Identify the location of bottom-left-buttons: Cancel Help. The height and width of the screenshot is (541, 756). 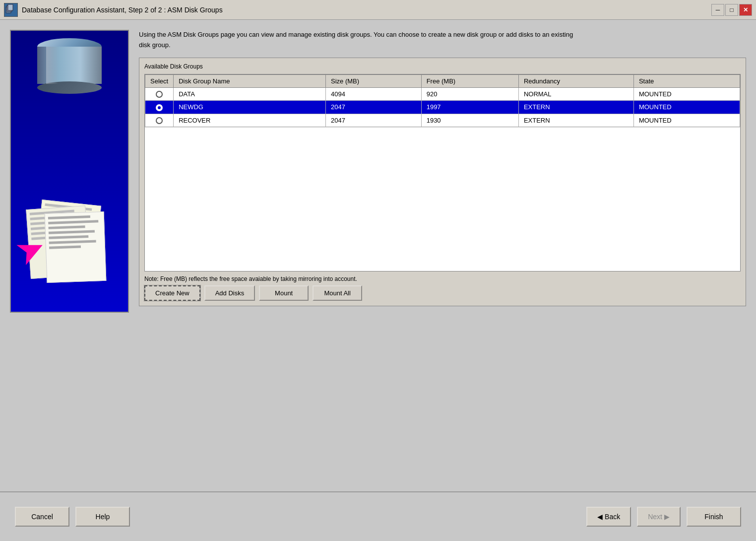
(72, 517).